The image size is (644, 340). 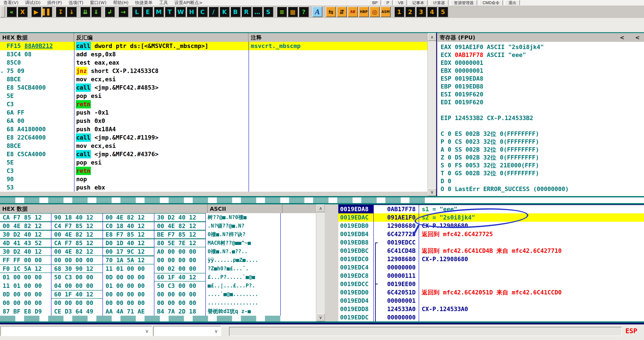 I want to click on disasm-row: E8 54CB4000call <jmp.&MFC42.#4853>, so click(x=214, y=88).